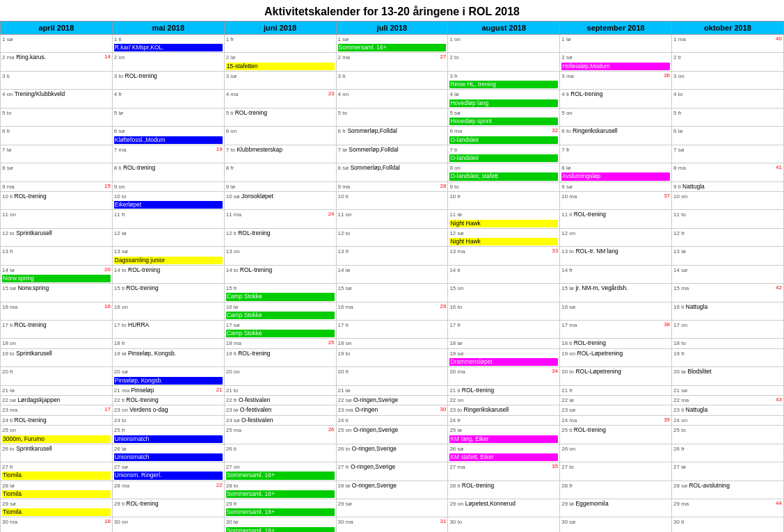 The image size is (784, 532). What do you see at coordinates (392, 117) in the screenshot?
I see `table-row: 5 to` at bounding box center [392, 117].